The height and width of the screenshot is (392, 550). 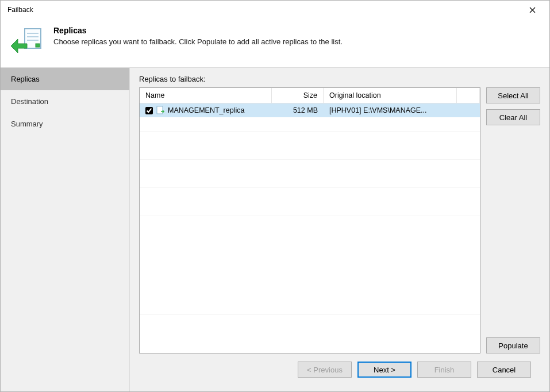 What do you see at coordinates (198, 41) in the screenshot?
I see `page-subheading: Choose replicas you want to failback. Cl…` at bounding box center [198, 41].